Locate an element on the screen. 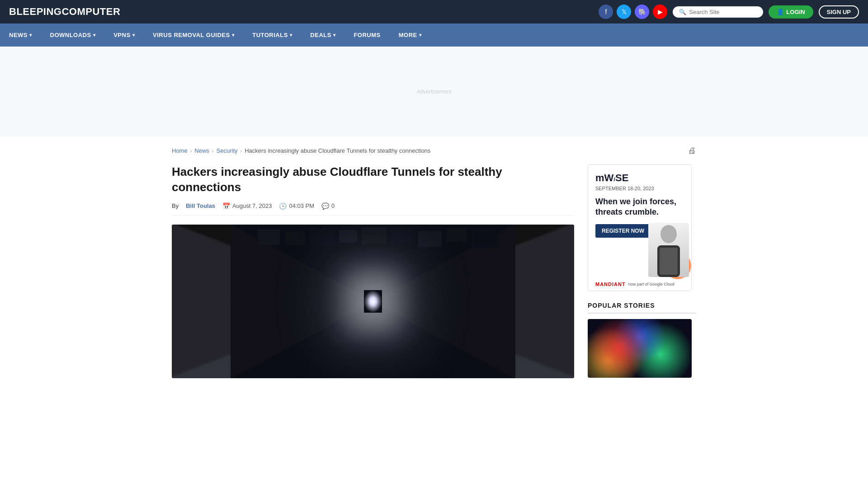  main-nav: NEWS ▾ DOWNLOADS ▾ VPNS ▾ VIRUS REMOVAL … is located at coordinates (434, 35).